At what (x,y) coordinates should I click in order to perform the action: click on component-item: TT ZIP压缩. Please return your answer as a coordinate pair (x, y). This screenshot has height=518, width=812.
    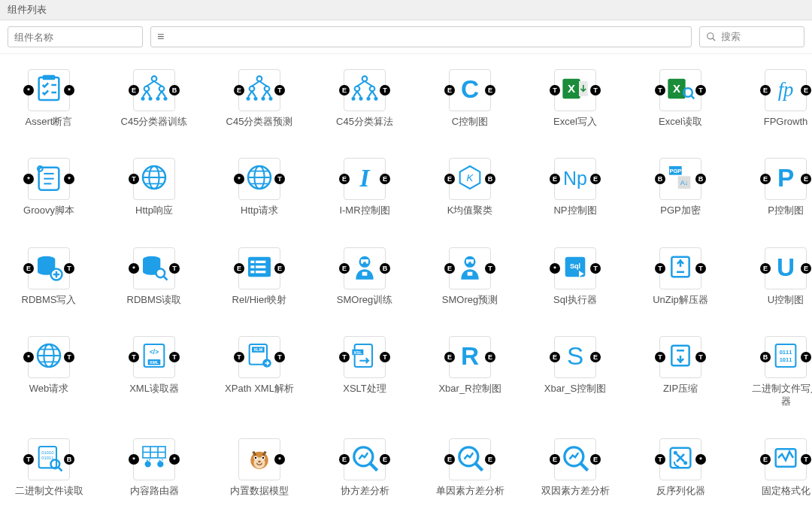
    Looking at the image, I should click on (680, 376).